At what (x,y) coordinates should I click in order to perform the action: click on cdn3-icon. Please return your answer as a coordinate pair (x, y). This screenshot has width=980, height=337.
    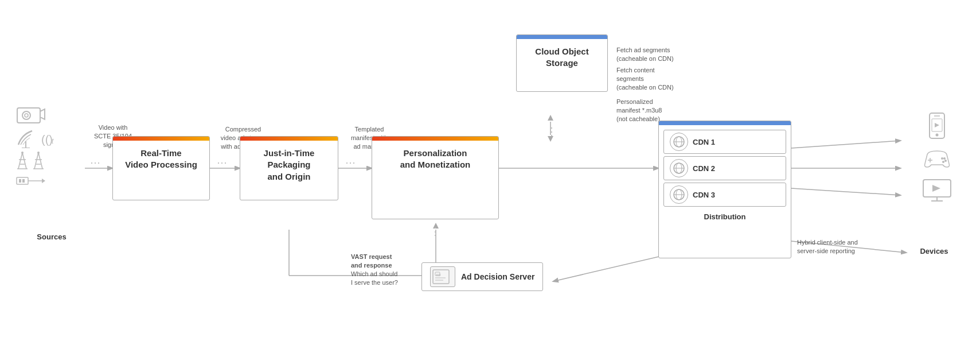
    Looking at the image, I should click on (679, 195).